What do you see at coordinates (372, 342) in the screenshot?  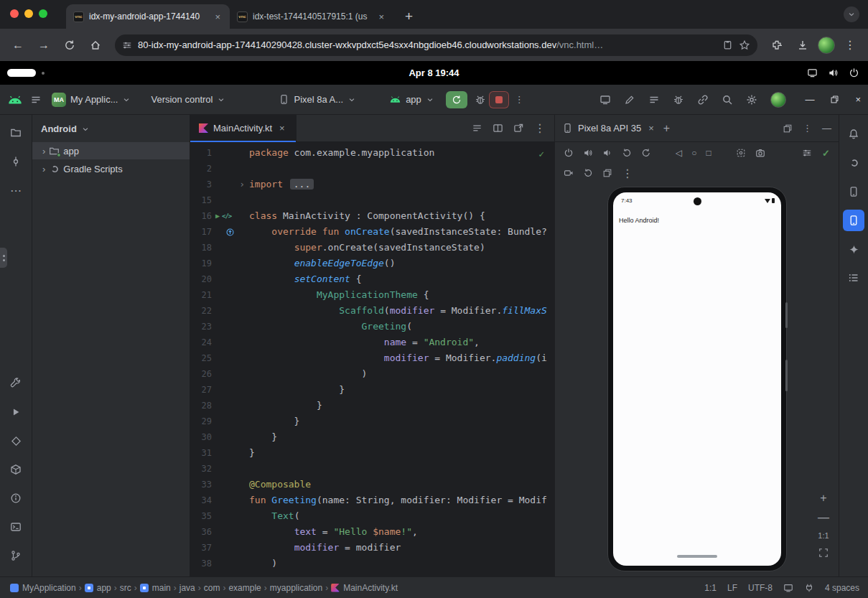 I see `code-line: 24 name = "Android",` at bounding box center [372, 342].